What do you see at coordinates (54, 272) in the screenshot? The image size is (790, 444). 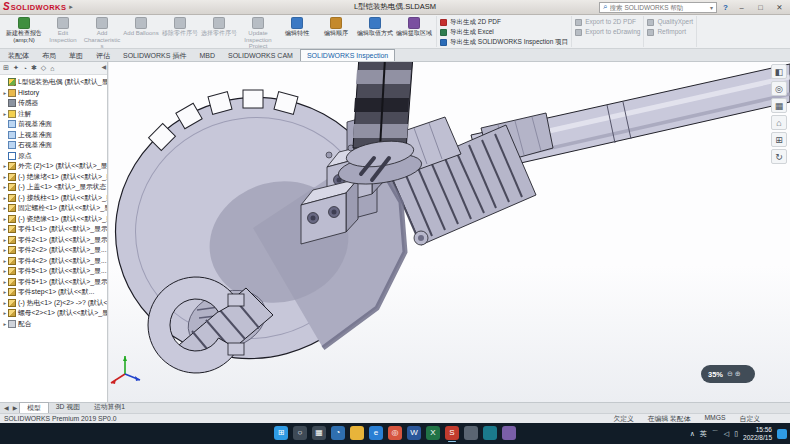 I see `tree-item: ▸ 零件5<1> (默认<<默认>_显...` at bounding box center [54, 272].